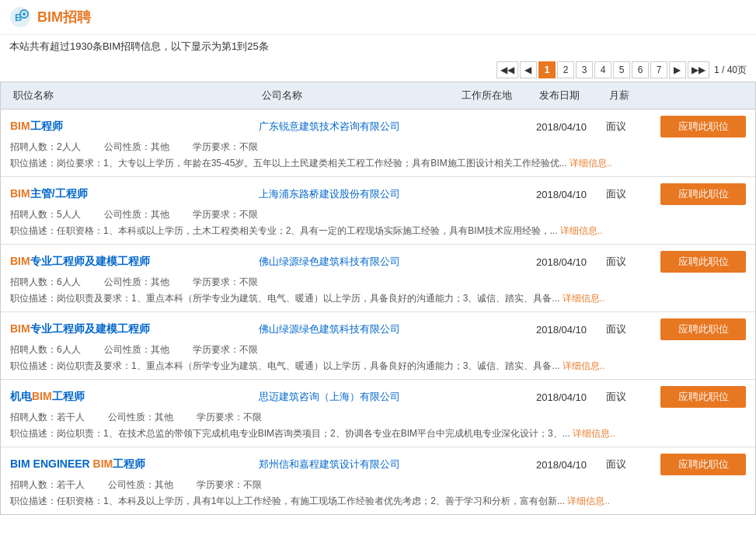 Image resolution: width=756 pixels, height=560 pixels. Describe the element at coordinates (378, 366) in the screenshot. I see `job-desc-4: 职位描述：岗位职责及要求：1、重点本科（所学专业为建筑、电气、暖通）以上学历，具…` at that location.